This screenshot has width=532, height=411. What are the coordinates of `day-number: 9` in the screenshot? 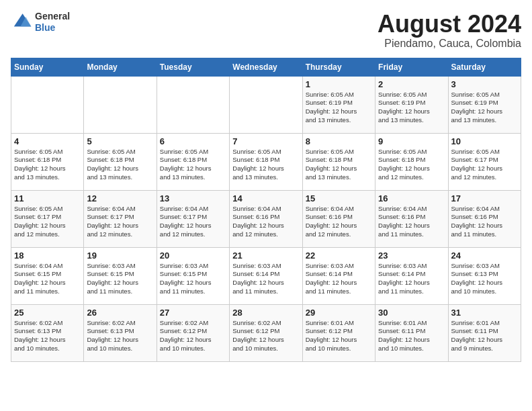 It's located at (411, 141).